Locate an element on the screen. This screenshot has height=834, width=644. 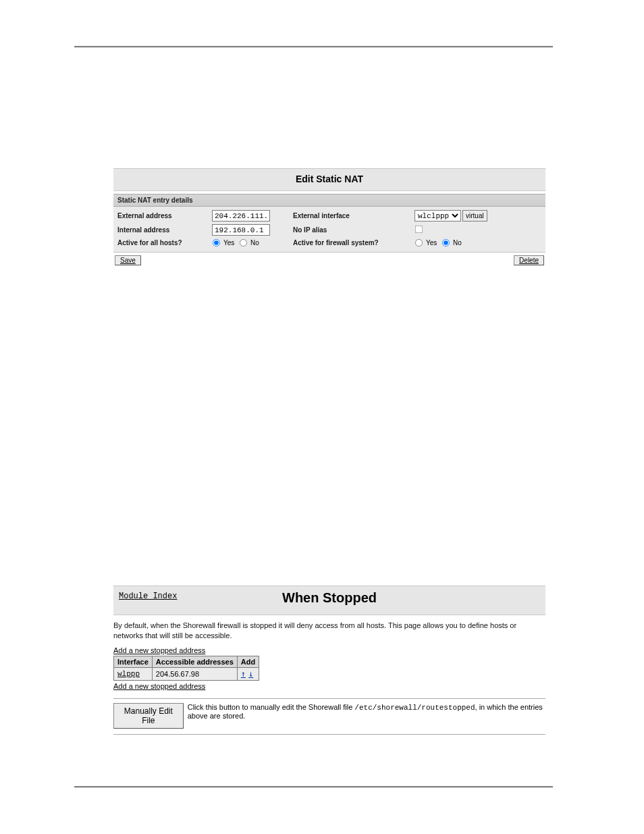
move-up-icon: ↑ is located at coordinates (243, 674).